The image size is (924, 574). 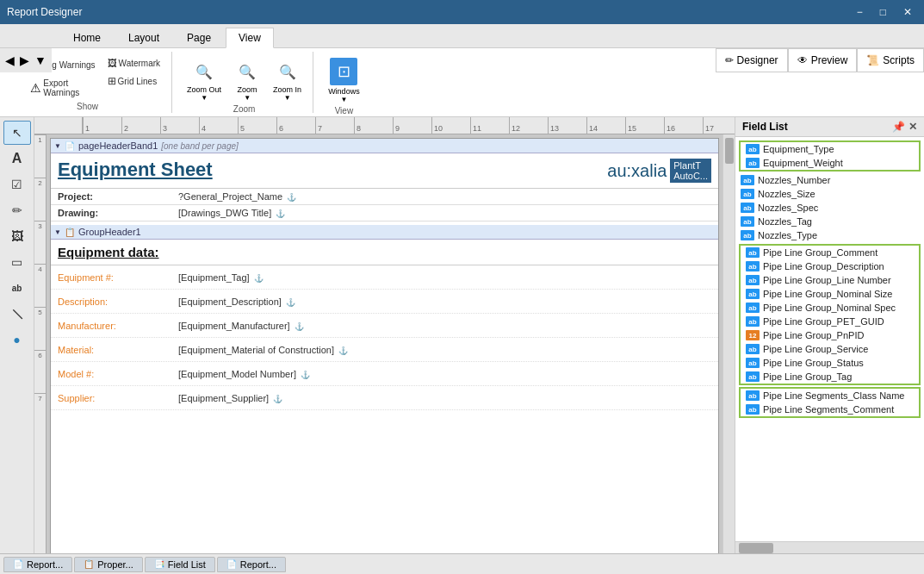 I want to click on data-value: [Equipment_Model Number] ⚓, so click(x=444, y=374).